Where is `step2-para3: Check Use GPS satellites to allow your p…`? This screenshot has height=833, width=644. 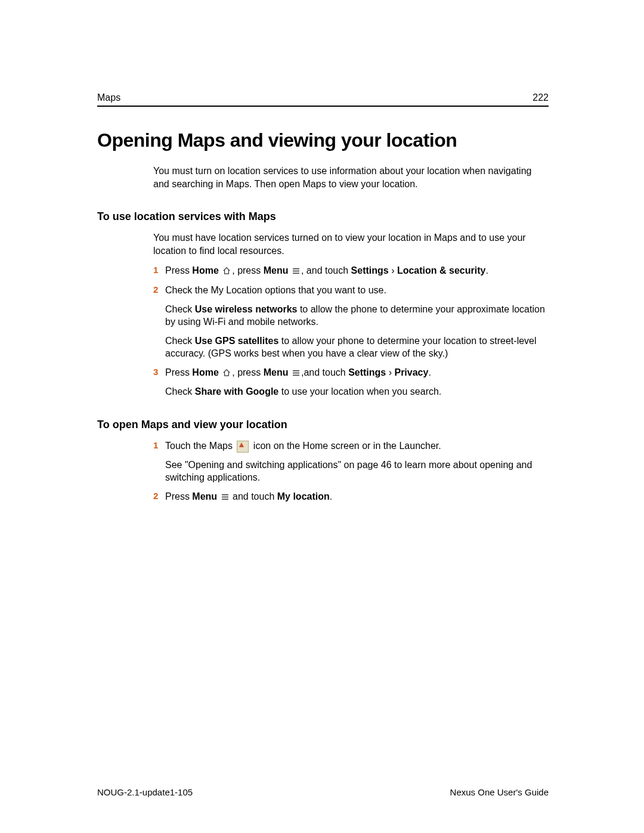
step2-para3: Check Use GPS satellites to allow your p… is located at coordinates (357, 347).